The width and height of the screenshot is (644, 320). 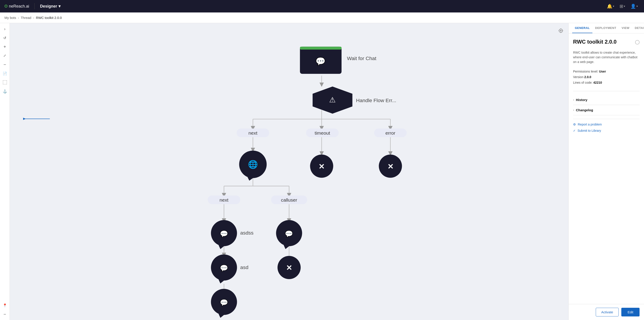 I want to click on submit-label: Submit to Library, so click(x=589, y=131).